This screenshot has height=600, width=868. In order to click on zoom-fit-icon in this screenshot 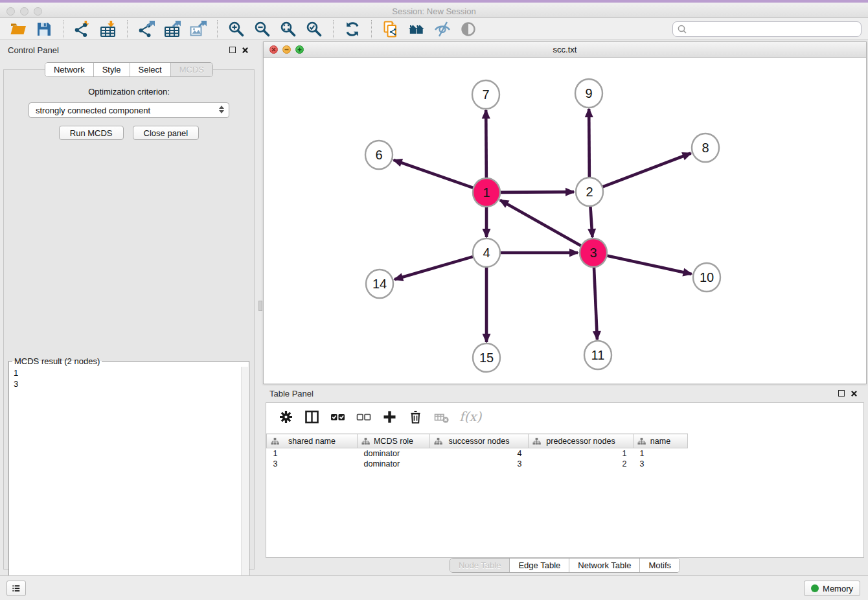, I will do `click(288, 29)`.